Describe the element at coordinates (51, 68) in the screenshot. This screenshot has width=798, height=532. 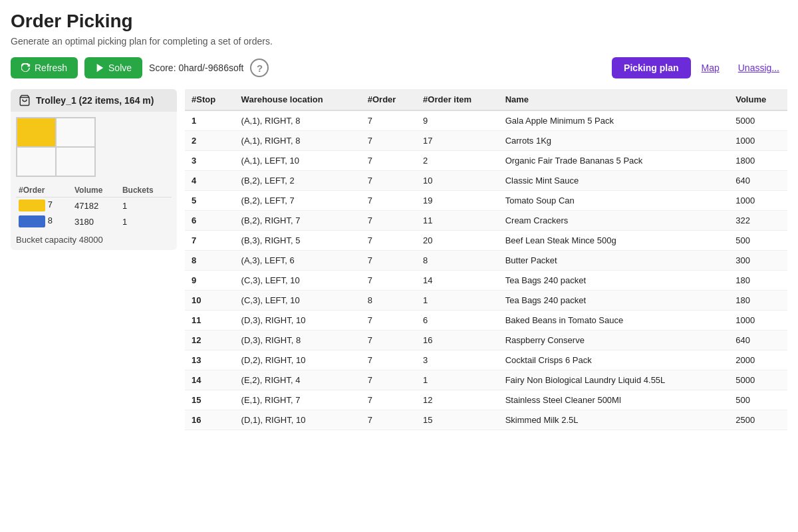
I see `refresh-label: Refresh` at that location.